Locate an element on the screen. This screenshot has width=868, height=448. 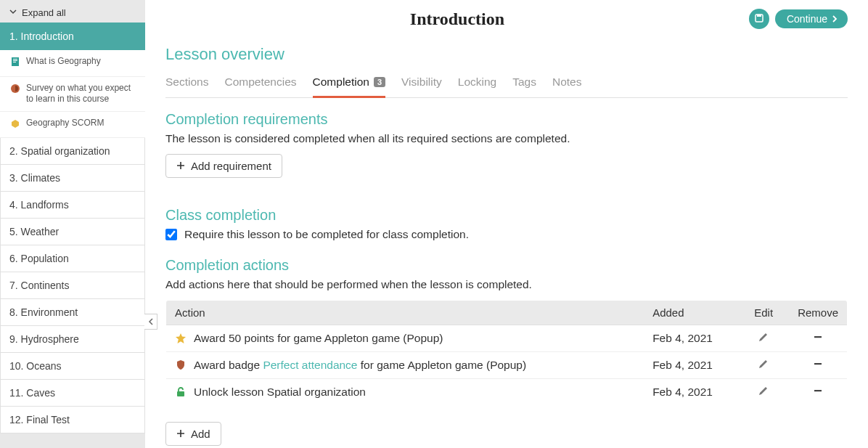
chevron-down-icon is located at coordinates (13, 13).